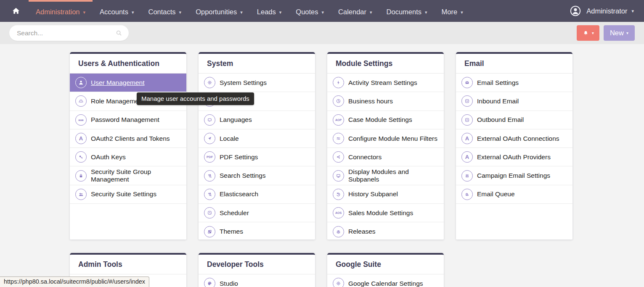 This screenshot has height=287, width=644. I want to click on admin-link-label: PDF Settings, so click(239, 157).